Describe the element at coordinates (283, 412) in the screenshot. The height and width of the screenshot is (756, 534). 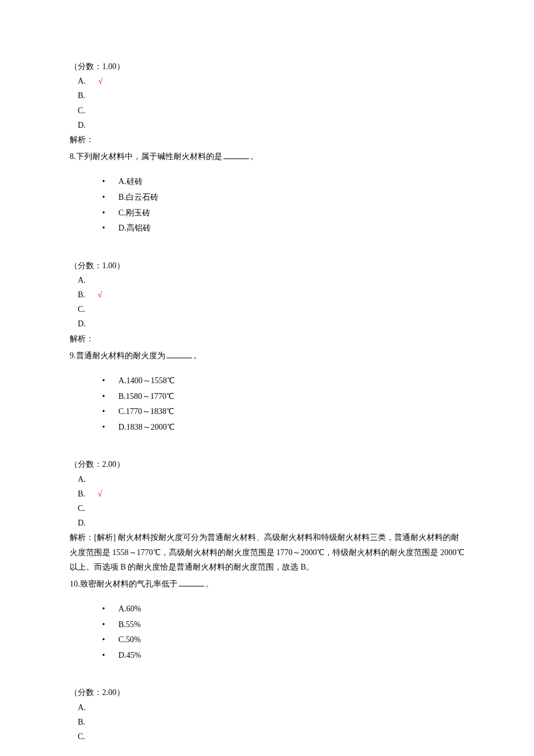
I see `option-c: C.1770～1838℃` at that location.